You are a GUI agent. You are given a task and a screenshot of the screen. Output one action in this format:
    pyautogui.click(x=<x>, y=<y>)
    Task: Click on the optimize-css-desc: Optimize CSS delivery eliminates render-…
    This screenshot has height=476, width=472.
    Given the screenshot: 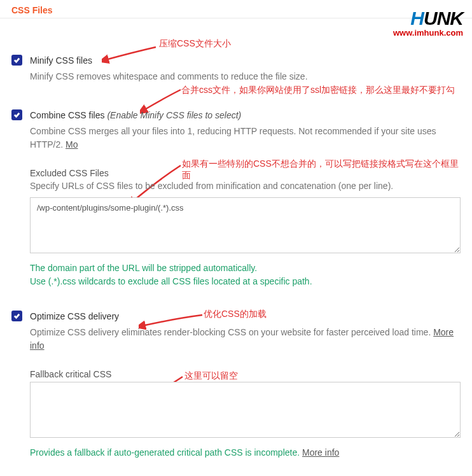 What is the action you would take?
    pyautogui.click(x=246, y=339)
    